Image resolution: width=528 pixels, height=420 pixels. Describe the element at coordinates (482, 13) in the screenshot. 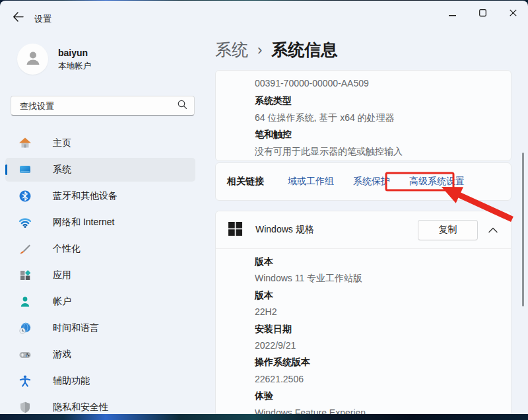

I see `maximize-button` at that location.